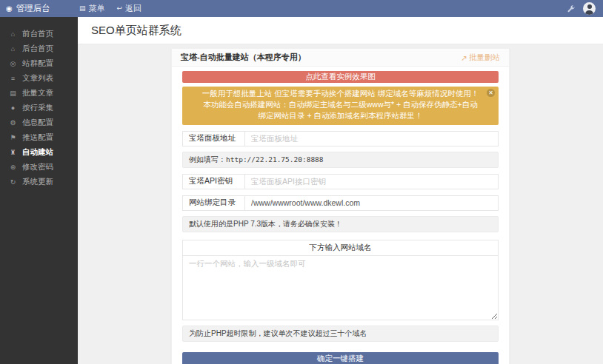 The image size is (603, 364). I want to click on api-key-row: 宝塔API密钥, so click(341, 182).